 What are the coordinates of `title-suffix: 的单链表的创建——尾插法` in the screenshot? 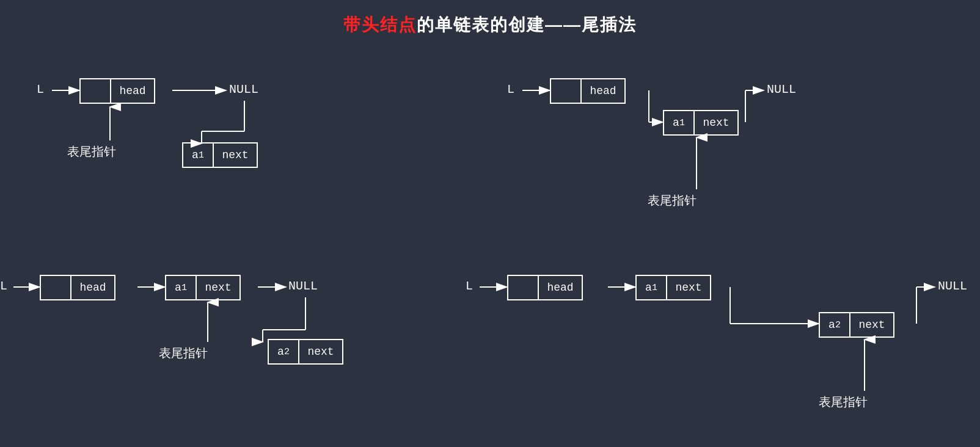 It's located at (527, 24).